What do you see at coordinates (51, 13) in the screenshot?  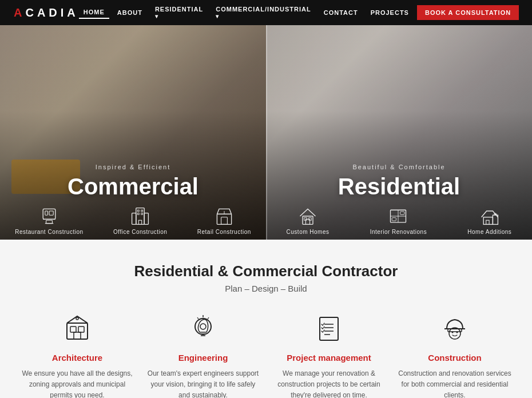 I see `logo-text: CADIA` at bounding box center [51, 13].